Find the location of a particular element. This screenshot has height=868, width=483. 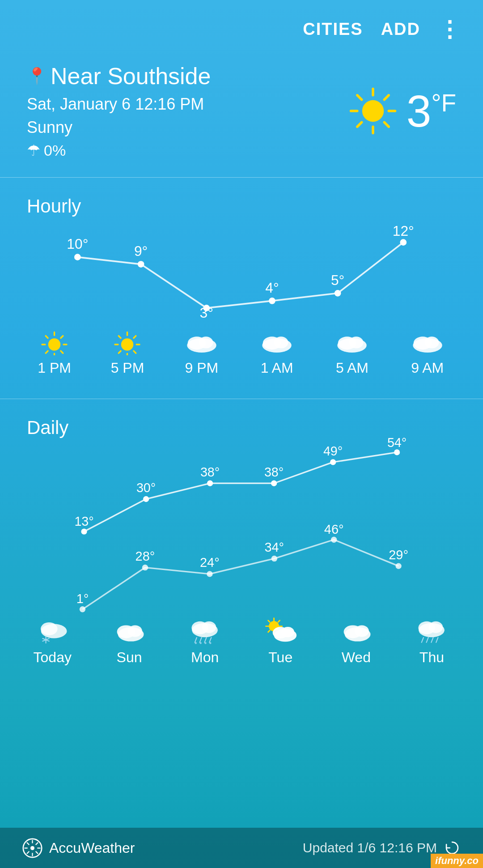

day-label-tue: Tue is located at coordinates (280, 658).